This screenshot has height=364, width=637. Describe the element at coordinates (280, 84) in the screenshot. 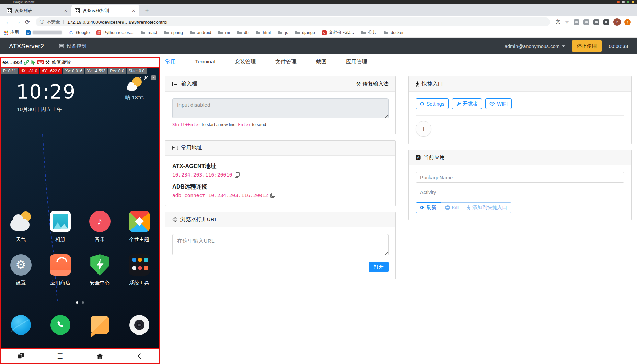

I see `input-panel-header: 输入框 ⚒ 修复输入法` at that location.